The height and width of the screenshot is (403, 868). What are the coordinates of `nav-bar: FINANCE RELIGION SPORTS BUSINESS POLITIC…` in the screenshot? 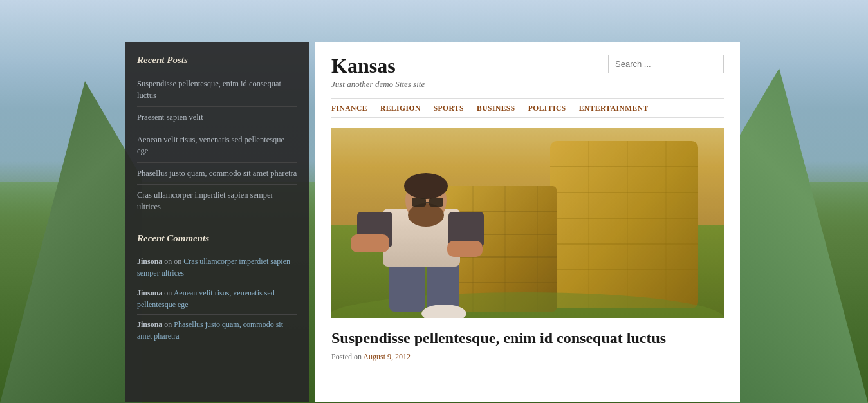 It's located at (528, 108).